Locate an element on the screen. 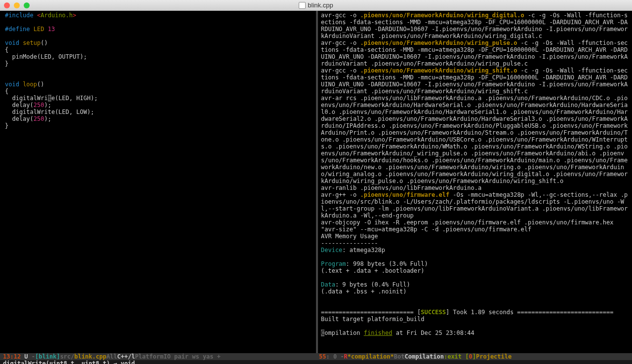  text-cursor: t is located at coordinates (49, 98).